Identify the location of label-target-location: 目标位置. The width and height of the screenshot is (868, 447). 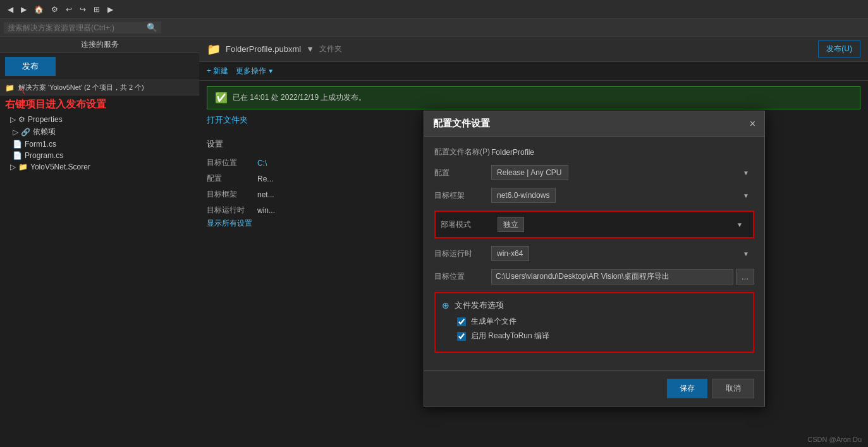
(463, 277).